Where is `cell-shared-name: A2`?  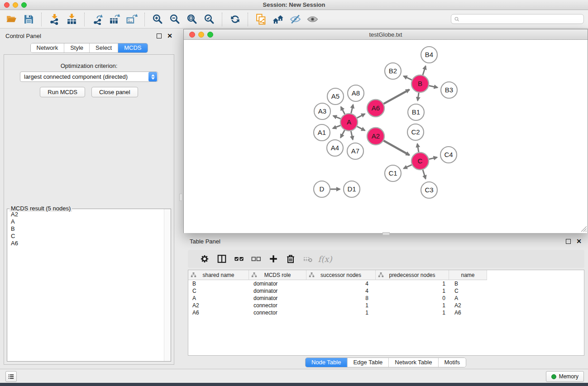 cell-shared-name: A2 is located at coordinates (219, 305).